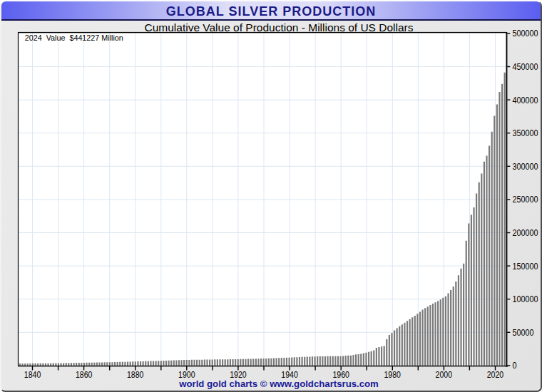 The width and height of the screenshot is (542, 392). What do you see at coordinates (525, 67) in the screenshot?
I see `svg-text: 450000` at bounding box center [525, 67].